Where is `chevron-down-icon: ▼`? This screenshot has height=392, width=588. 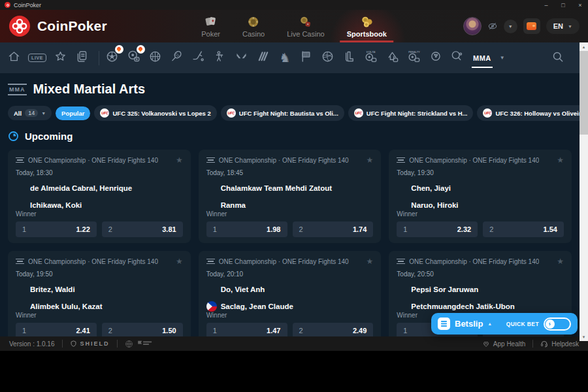
chevron-down-icon: ▼ is located at coordinates (570, 26).